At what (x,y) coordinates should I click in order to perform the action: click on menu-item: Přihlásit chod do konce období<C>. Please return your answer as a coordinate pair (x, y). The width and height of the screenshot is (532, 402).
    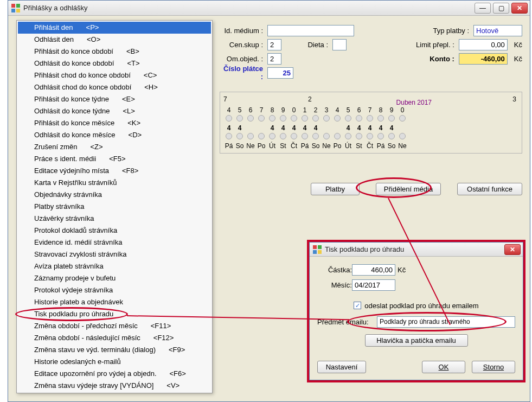
    Looking at the image, I should click on (114, 75).